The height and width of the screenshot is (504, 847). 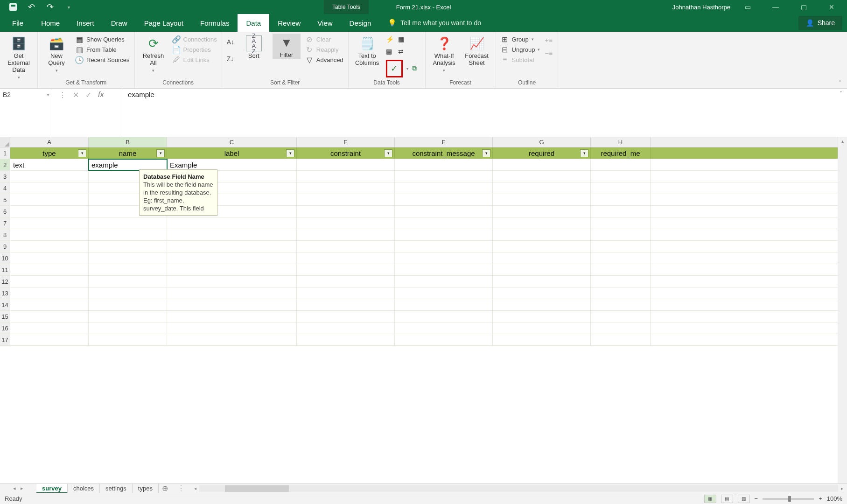 I want to click on enter-icon: ✓, so click(x=89, y=95).